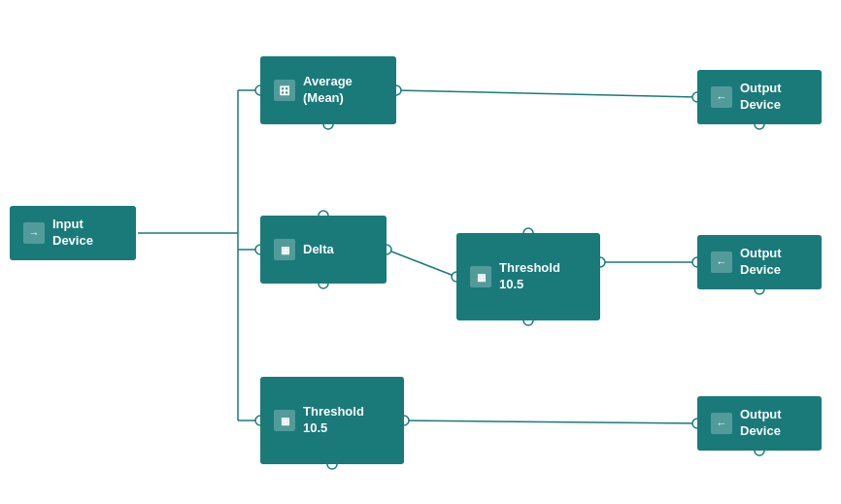 This screenshot has width=841, height=504. Describe the element at coordinates (285, 90) in the screenshot. I see `average-icon: ⊞` at that location.